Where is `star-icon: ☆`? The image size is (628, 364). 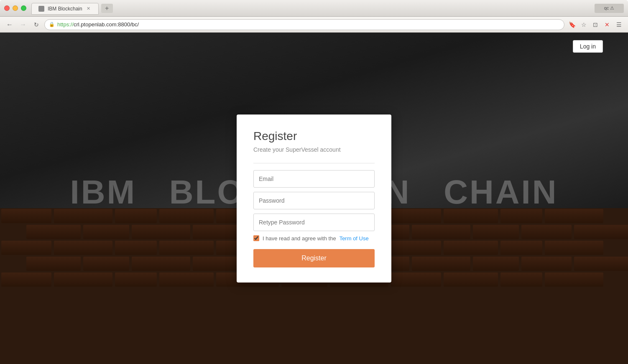
star-icon: ☆ is located at coordinates (584, 25).